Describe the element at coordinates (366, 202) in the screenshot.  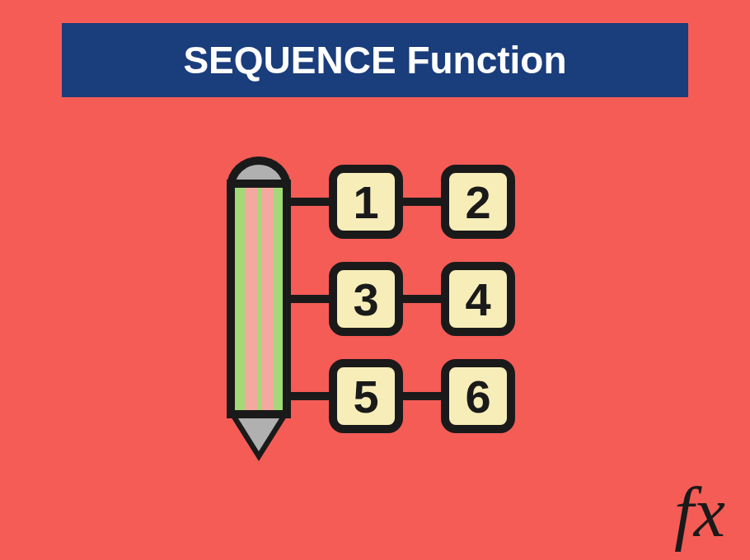
I see `sequence-box-1: 1` at that location.